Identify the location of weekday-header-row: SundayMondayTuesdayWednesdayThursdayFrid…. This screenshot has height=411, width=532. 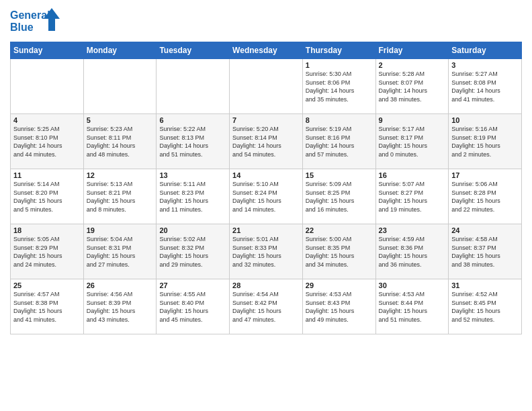
(266, 51).